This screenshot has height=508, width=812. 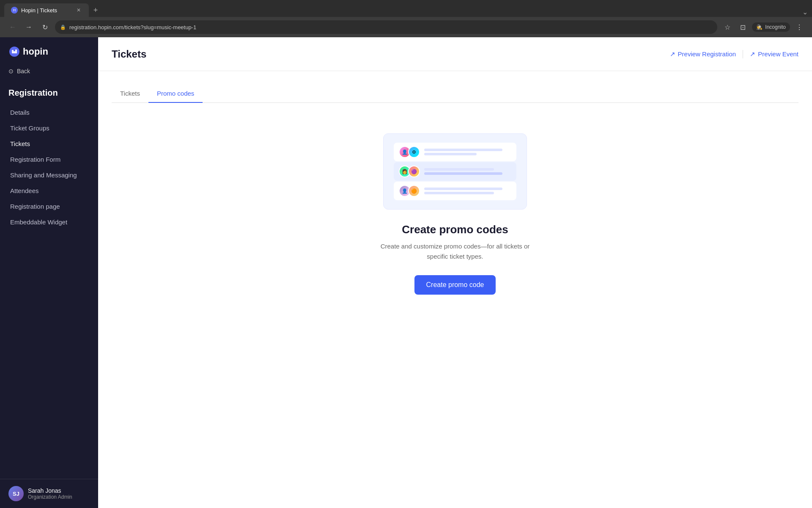 What do you see at coordinates (49, 207) in the screenshot?
I see `sidebar-item-registration-page: Registration page` at bounding box center [49, 207].